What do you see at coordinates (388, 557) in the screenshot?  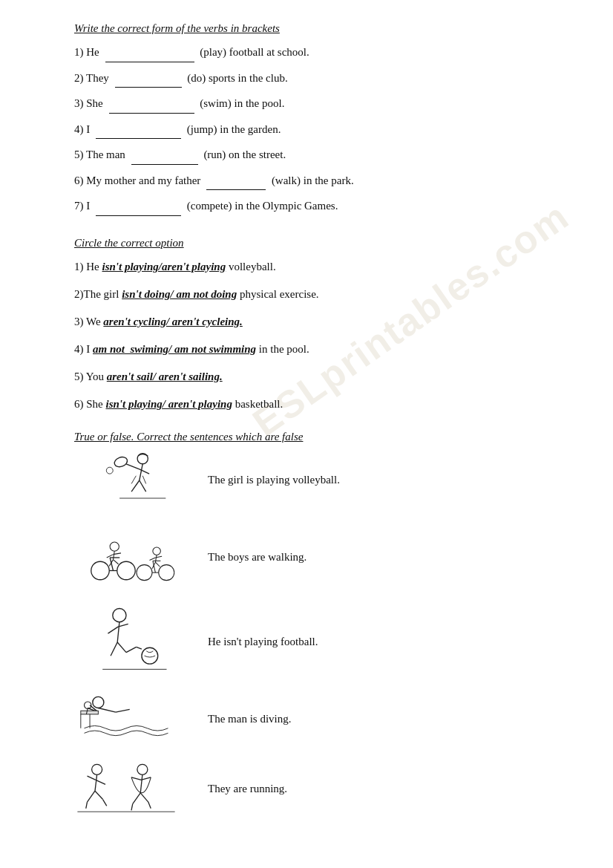 I see `tof-text-2: The boys are walking.` at bounding box center [388, 557].